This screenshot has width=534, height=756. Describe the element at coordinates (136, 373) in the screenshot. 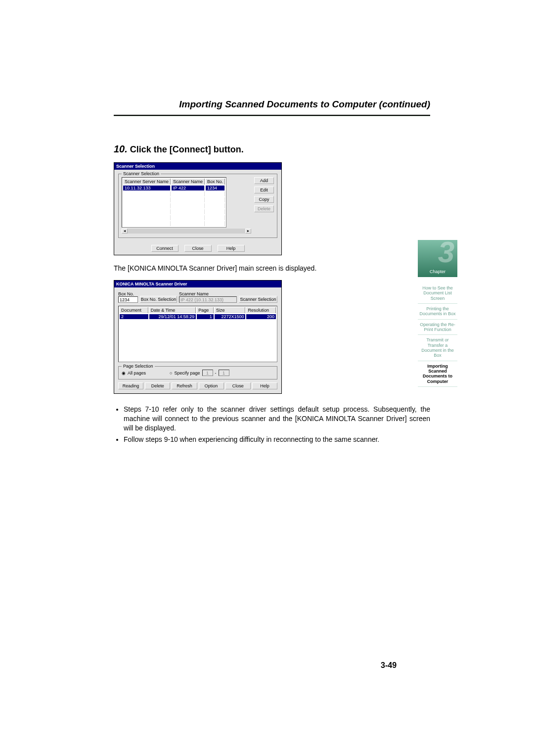

I see `all-pages-label: All pages` at that location.